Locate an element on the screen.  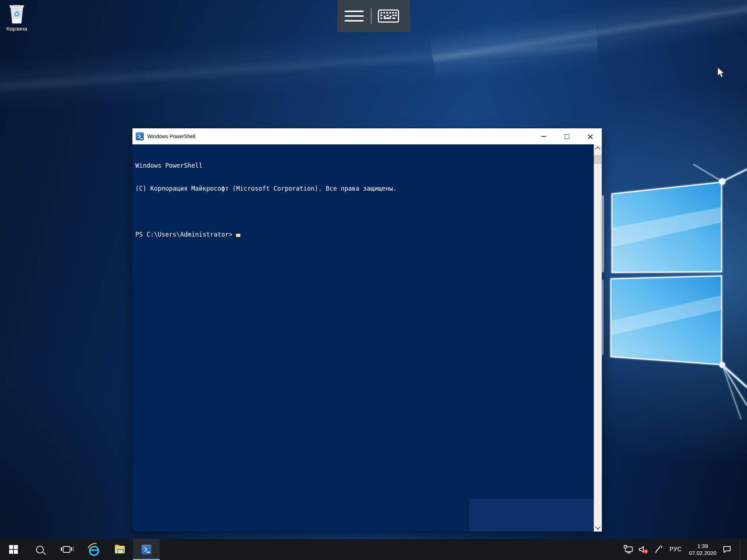
network-tray-button is located at coordinates (629, 549).